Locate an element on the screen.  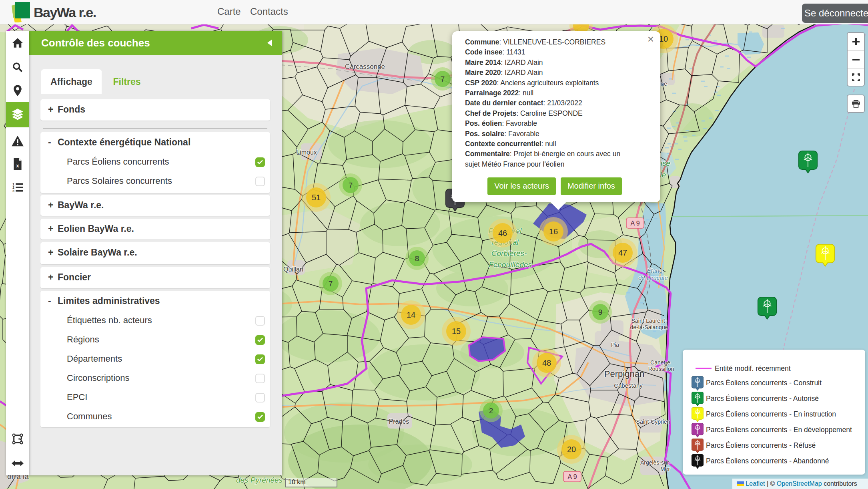
svg-text: Saint-Cyprien is located at coordinates (653, 422).